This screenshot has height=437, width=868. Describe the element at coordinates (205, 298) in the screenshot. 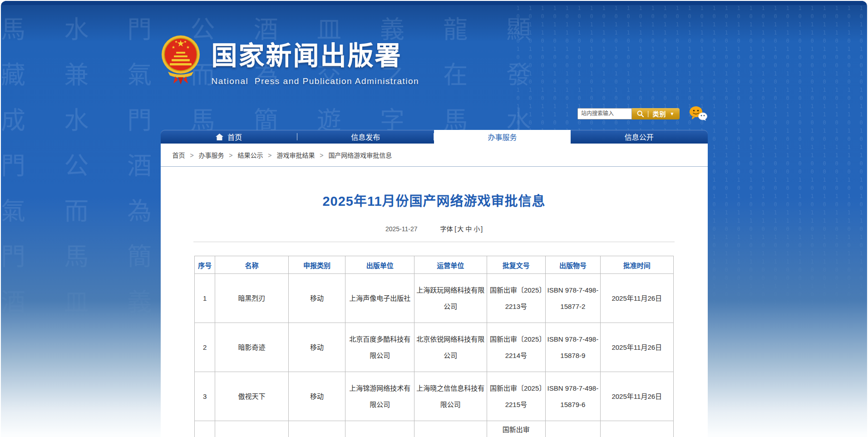

I see `cell-seq: 1` at that location.